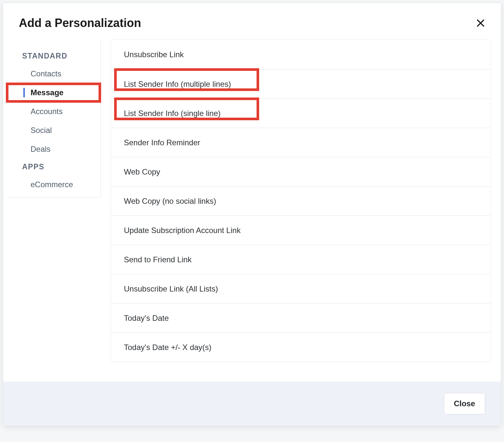 This screenshot has width=504, height=442. I want to click on sidebar-section-standard: STANDARD, so click(53, 56).